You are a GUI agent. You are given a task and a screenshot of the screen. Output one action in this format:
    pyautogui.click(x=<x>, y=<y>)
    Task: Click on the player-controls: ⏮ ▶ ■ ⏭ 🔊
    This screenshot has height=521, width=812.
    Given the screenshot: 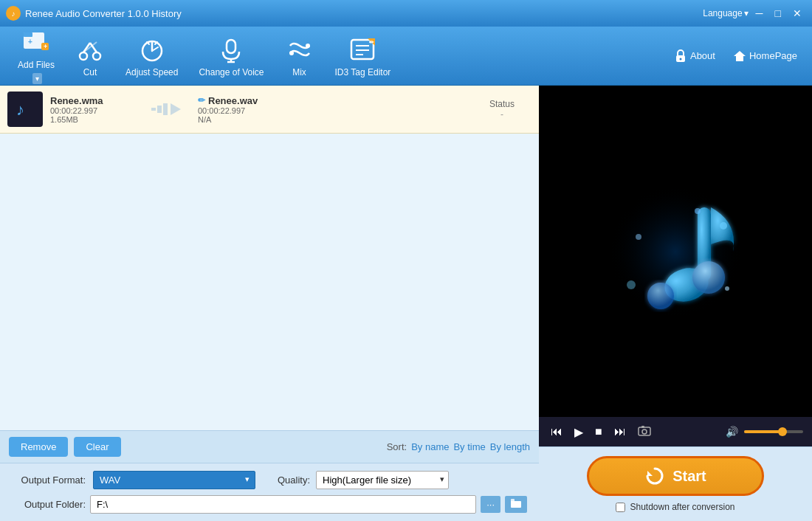 What is the action you would take?
    pyautogui.click(x=675, y=432)
    